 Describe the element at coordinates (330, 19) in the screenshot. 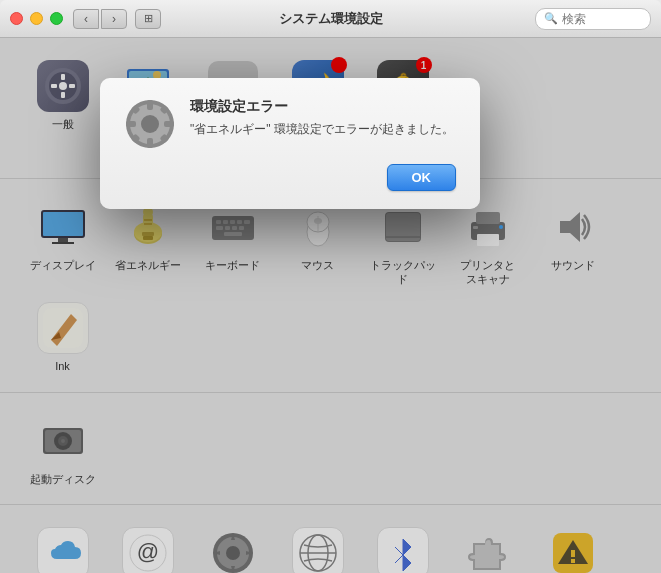

I see `title-bar: ‹ › ⊞ システム環境設定 🔍` at that location.